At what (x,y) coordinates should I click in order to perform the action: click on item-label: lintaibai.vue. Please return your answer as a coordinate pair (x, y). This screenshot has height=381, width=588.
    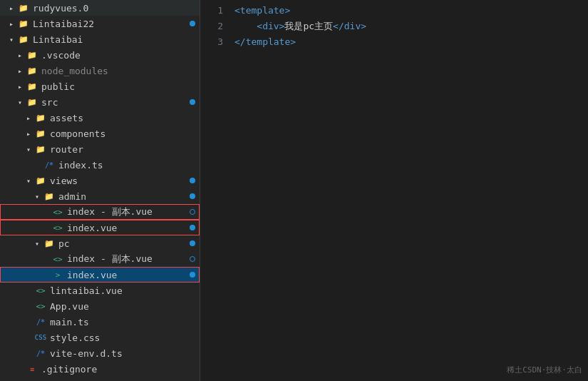
    Looking at the image, I should click on (125, 291).